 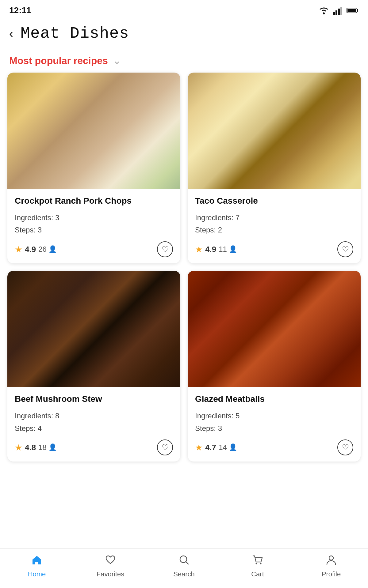 I want to click on nav-item-favorites: Favorites, so click(x=110, y=566).